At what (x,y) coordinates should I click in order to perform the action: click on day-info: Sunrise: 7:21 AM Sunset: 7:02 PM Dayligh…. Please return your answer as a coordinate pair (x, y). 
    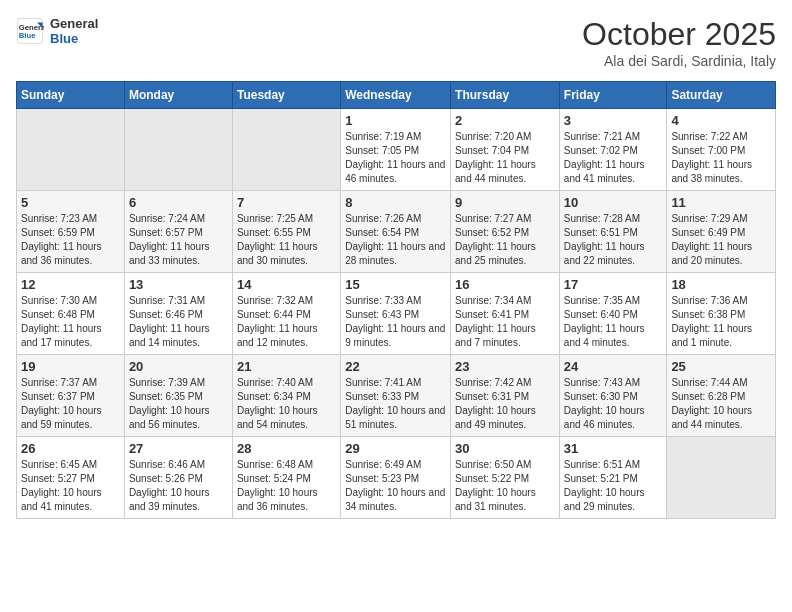
    Looking at the image, I should click on (614, 158).